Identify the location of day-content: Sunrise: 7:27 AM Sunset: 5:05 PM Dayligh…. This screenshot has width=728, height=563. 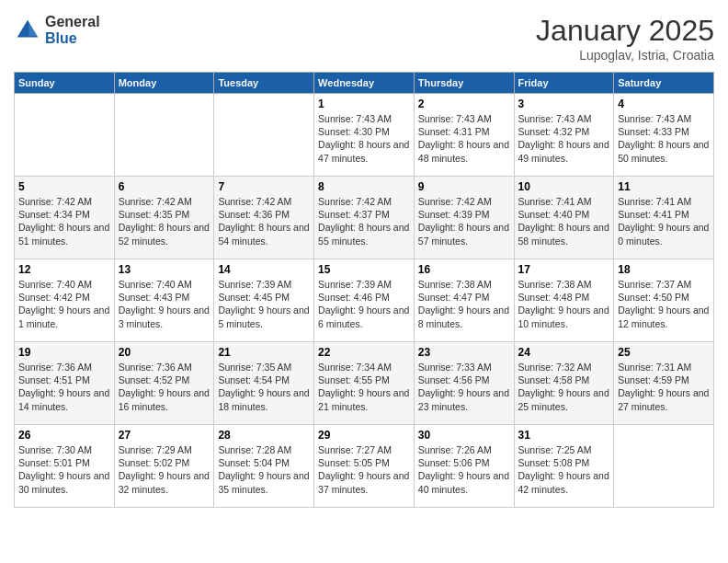
(364, 469).